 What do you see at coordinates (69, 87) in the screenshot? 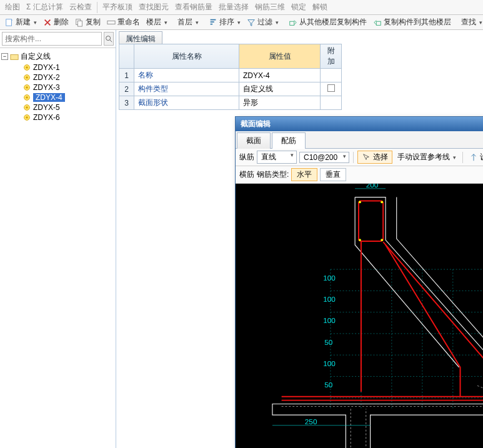
I see `tree-item: ZDYX-3` at bounding box center [69, 87].